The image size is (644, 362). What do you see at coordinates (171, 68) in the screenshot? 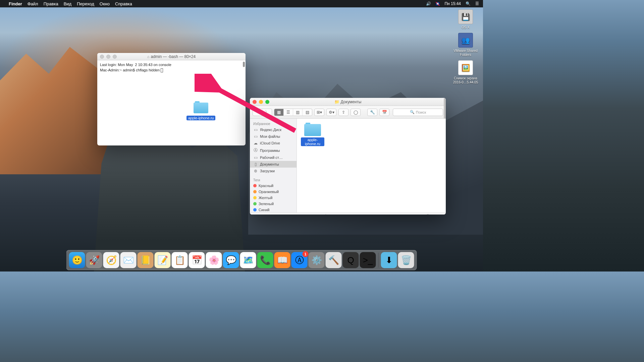
I see `terminal-content: Last login: Mon May 2 10:35:43 on consol…` at bounding box center [171, 68].